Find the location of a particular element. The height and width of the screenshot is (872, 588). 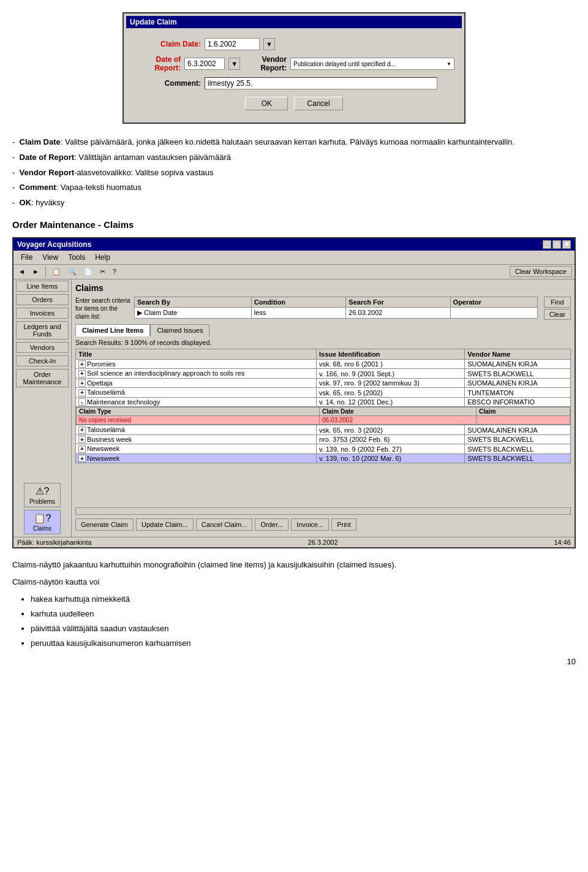

expand-btn-7: + is located at coordinates (82, 439).